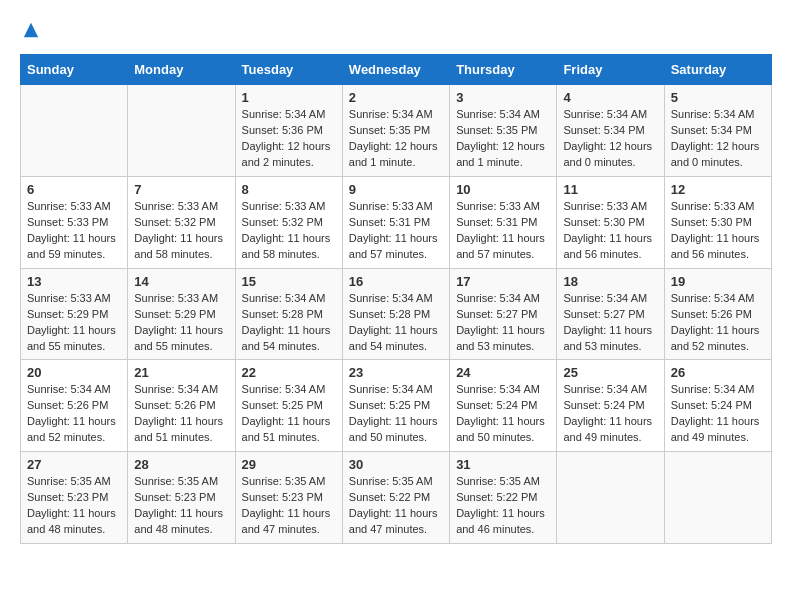 The image size is (792, 612). I want to click on day-number: 1, so click(289, 98).